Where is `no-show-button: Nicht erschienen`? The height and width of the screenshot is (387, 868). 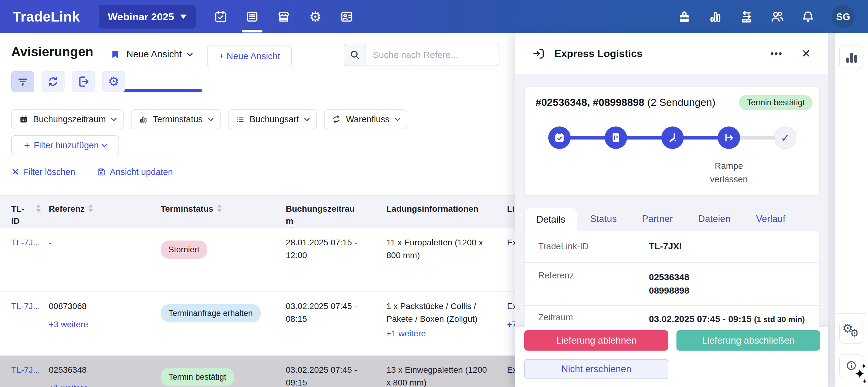
no-show-button: Nicht erschienen is located at coordinates (596, 369).